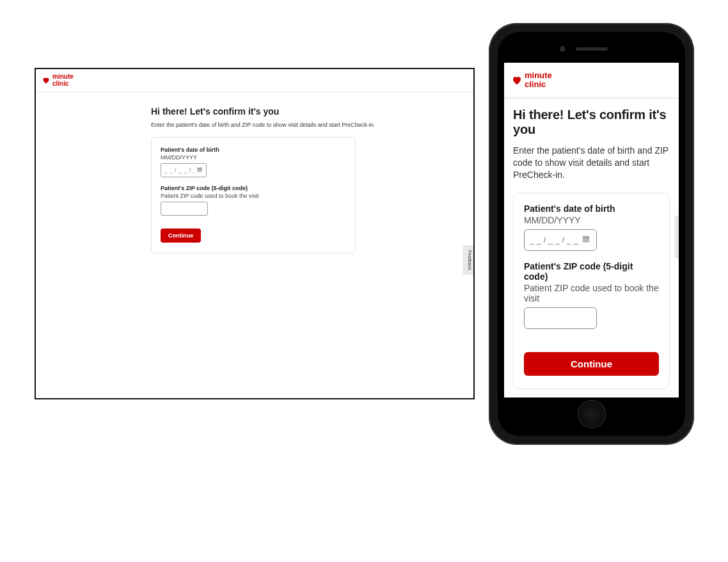 This screenshot has width=728, height=562. What do you see at coordinates (592, 414) in the screenshot?
I see `phone-home-button-icon` at bounding box center [592, 414].